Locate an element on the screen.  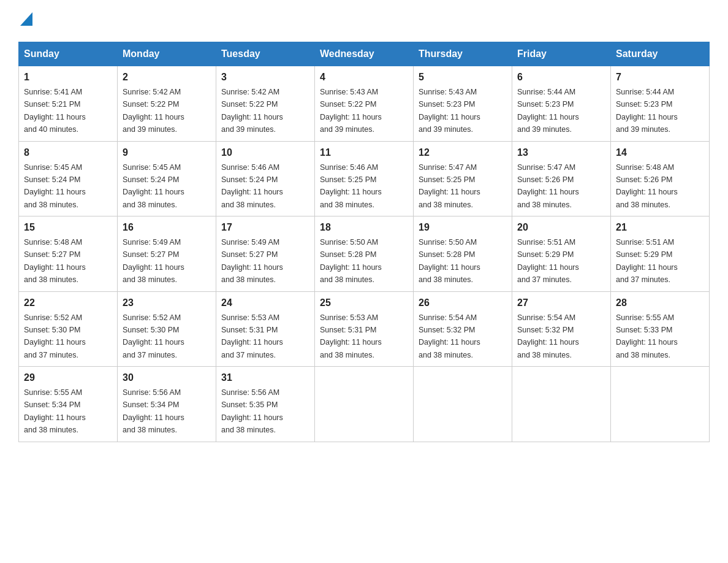
calendar-cell: 13 Sunrise: 5:47 AMSunset: 5:26 PMDaylig… is located at coordinates (561, 179).